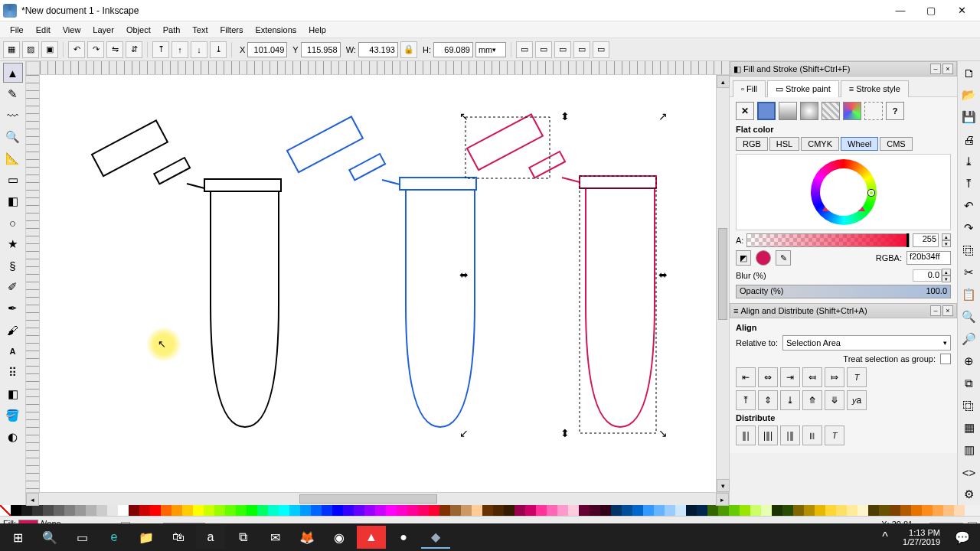 The width and height of the screenshot is (980, 551). Describe the element at coordinates (33, 68) in the screenshot. I see `ruler-origin` at that location.